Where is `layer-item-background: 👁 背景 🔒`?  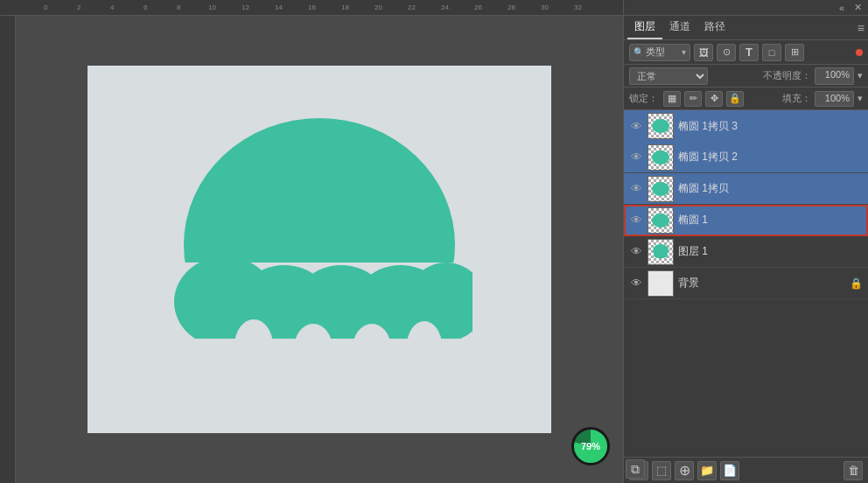
layer-item-background: 👁 背景 🔒 is located at coordinates (746, 284).